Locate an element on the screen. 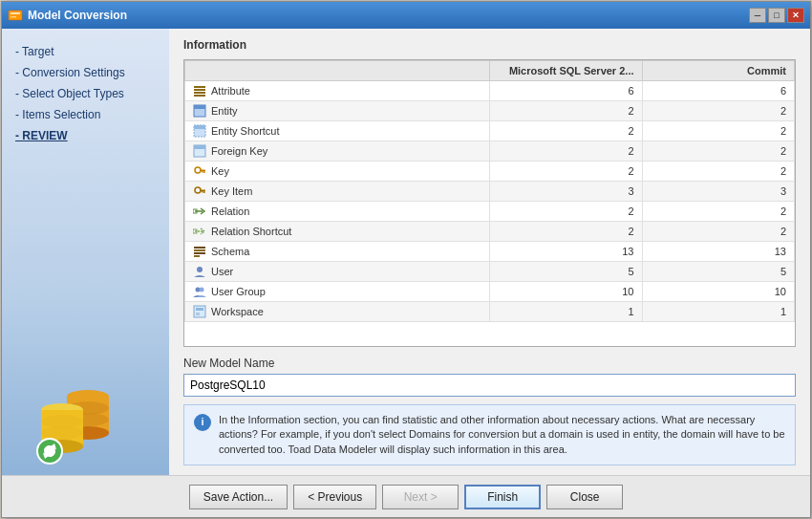 The image size is (812, 519). key-icon is located at coordinates (200, 171).